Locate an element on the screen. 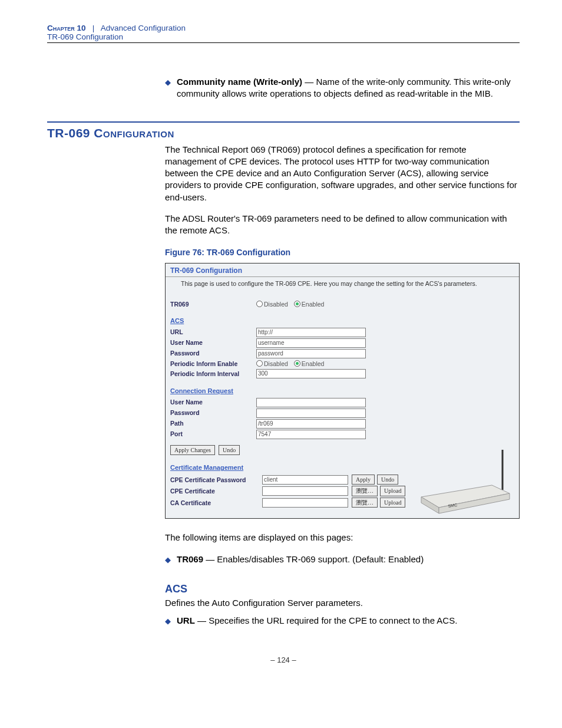  tr069-enabled-radio: Enabled is located at coordinates (309, 304).